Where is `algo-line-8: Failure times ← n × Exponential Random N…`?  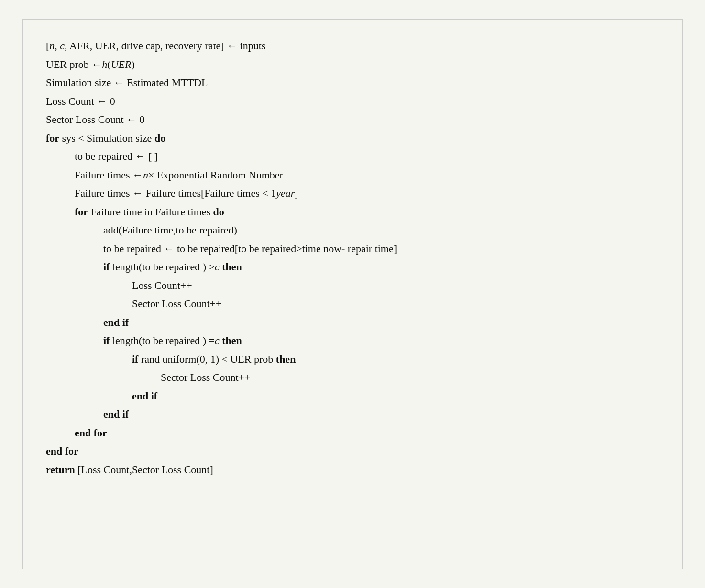
algo-line-8: Failure times ← n × Exponential Random N… is located at coordinates (352, 175).